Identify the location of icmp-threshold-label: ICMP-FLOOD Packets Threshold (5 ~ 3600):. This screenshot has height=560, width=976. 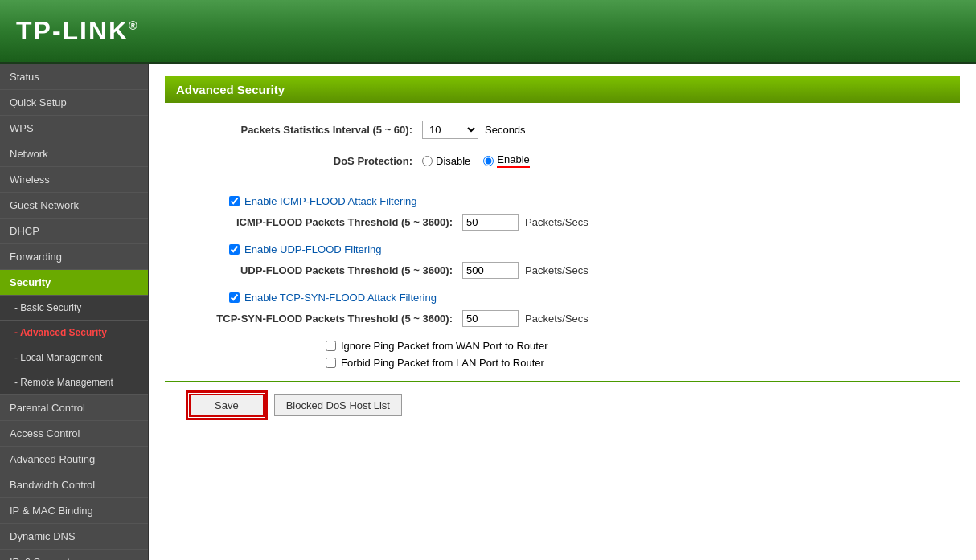
(334, 222).